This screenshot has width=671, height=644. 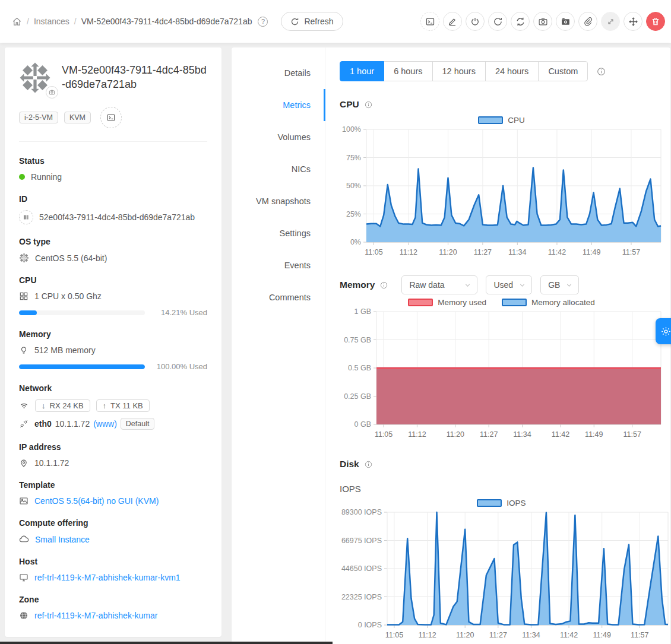 I want to click on question-circle-icon: ?, so click(x=262, y=21).